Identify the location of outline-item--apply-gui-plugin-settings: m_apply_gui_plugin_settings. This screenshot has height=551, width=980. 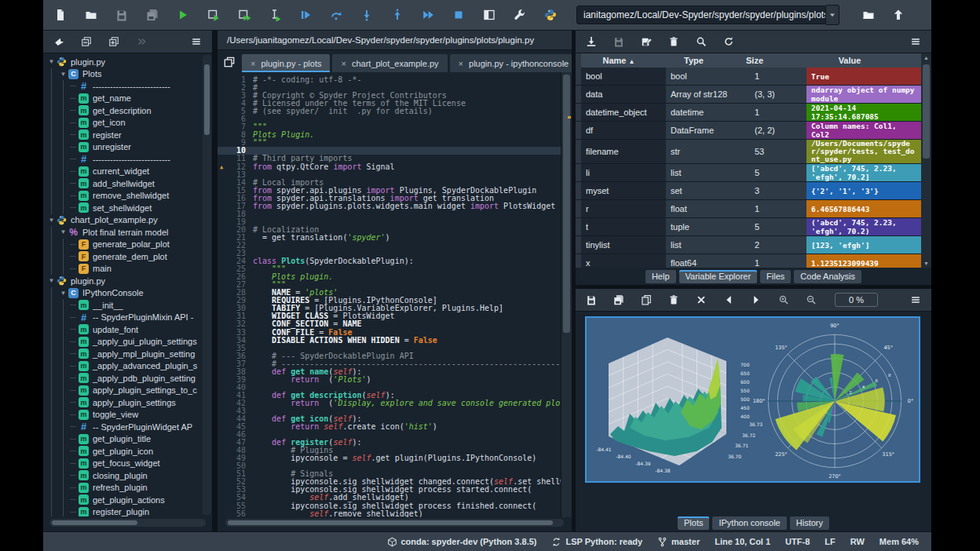
(127, 342).